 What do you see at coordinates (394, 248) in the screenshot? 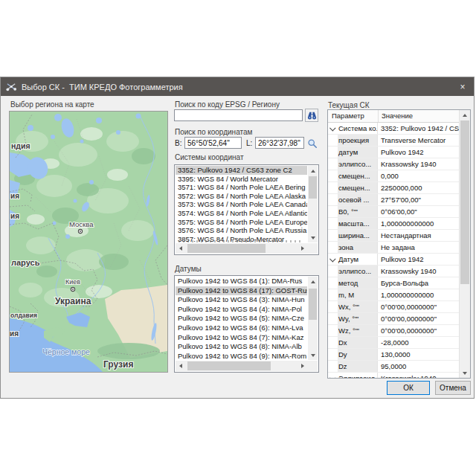
I see `table-row: зона Не задана` at bounding box center [394, 248].